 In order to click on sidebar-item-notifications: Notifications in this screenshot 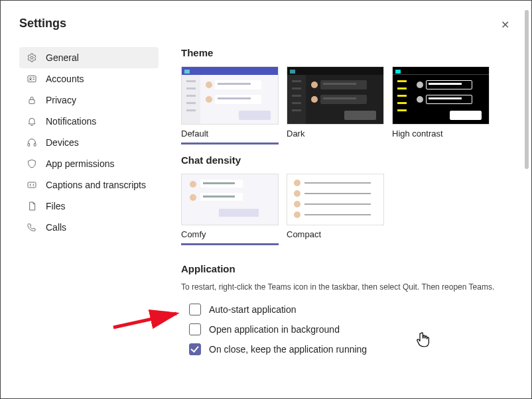, I will do `click(89, 121)`.